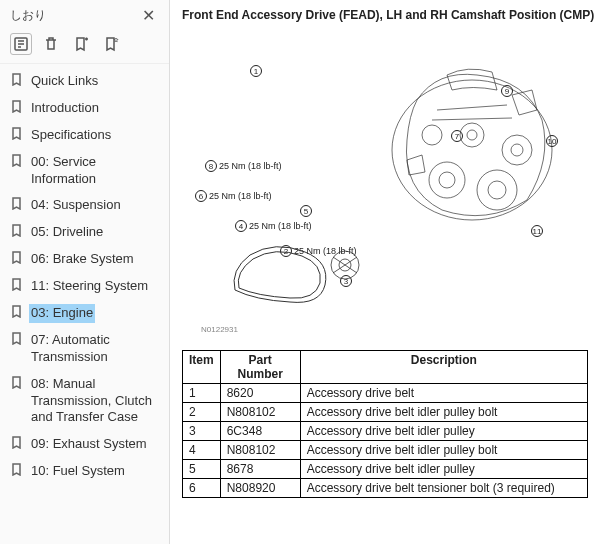  Describe the element at coordinates (244, 166) in the screenshot. I see `callout-8: 825 Nm (18 lb-ft)` at that location.